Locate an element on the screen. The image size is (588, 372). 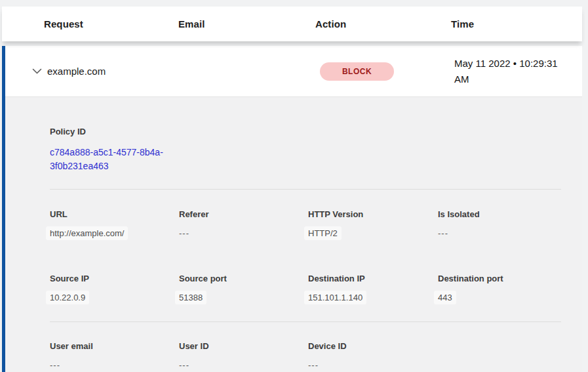
field: Destination IP151.101.1.140 is located at coordinates (373, 289).